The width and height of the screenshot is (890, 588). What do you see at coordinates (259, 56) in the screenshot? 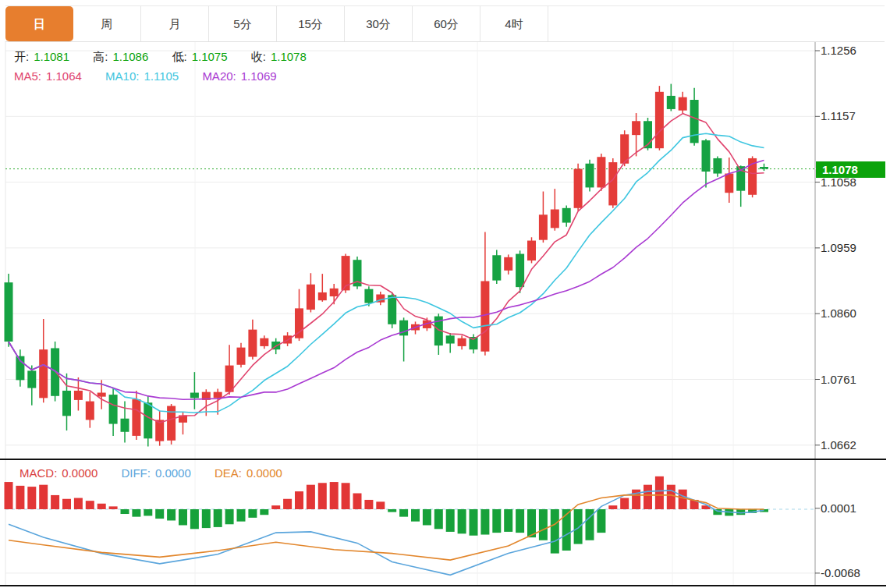
I see `close-label: 收:` at bounding box center [259, 56].